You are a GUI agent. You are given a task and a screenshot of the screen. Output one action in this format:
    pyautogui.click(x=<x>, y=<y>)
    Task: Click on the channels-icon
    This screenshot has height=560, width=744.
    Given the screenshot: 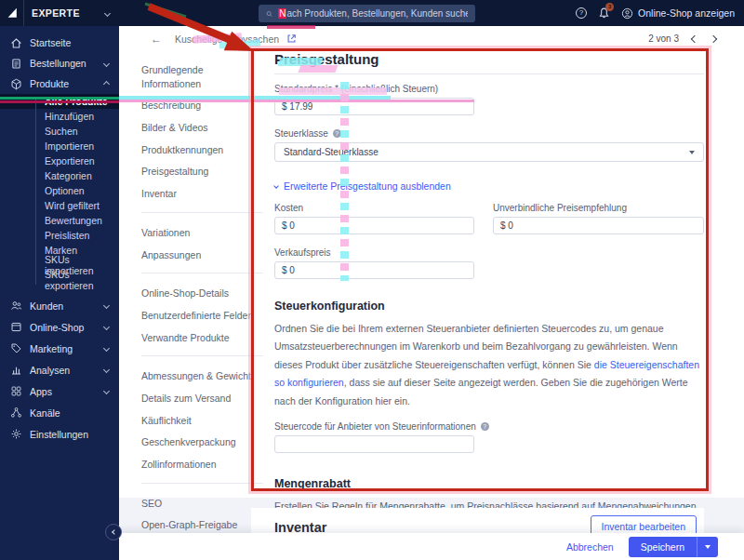 What is the action you would take?
    pyautogui.click(x=17, y=413)
    